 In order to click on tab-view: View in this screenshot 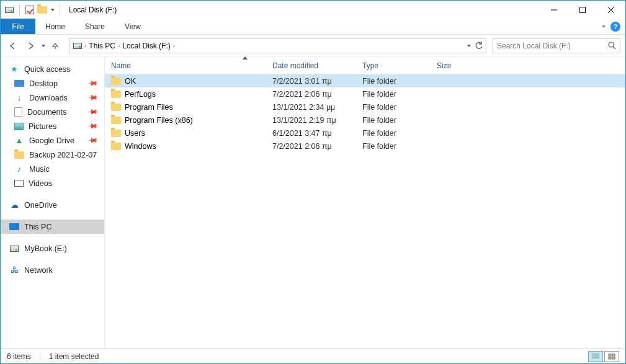, I will do `click(133, 26)`.